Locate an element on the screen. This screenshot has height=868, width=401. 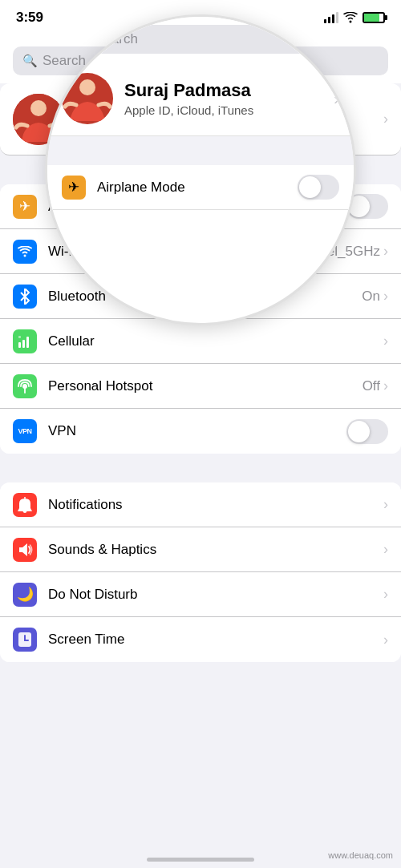
watermark: www.deuaq.com is located at coordinates (361, 855).